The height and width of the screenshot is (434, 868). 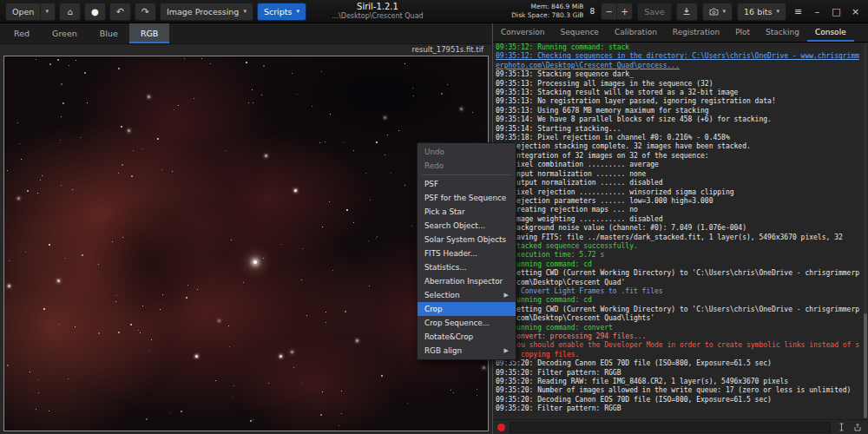 What do you see at coordinates (443, 351) in the screenshot?
I see `menu-item-label: RGB align` at bounding box center [443, 351].